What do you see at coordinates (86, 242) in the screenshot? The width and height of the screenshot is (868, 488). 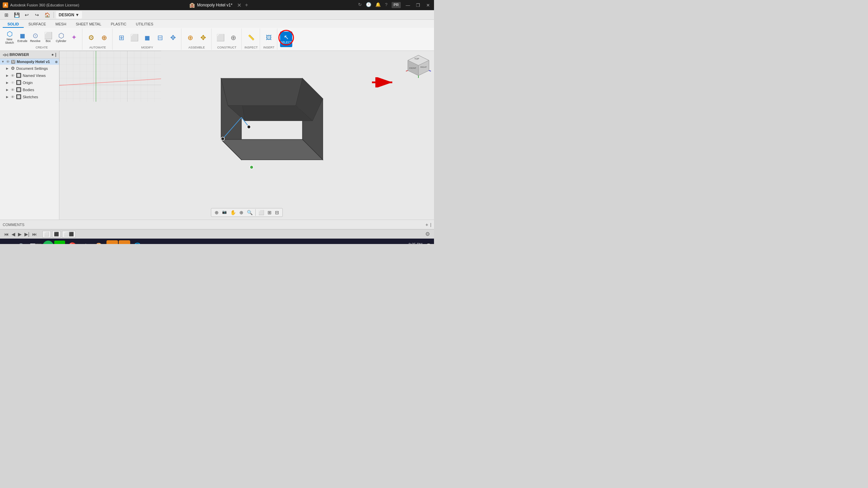 I see `settings-button: ⚙` at bounding box center [86, 242].